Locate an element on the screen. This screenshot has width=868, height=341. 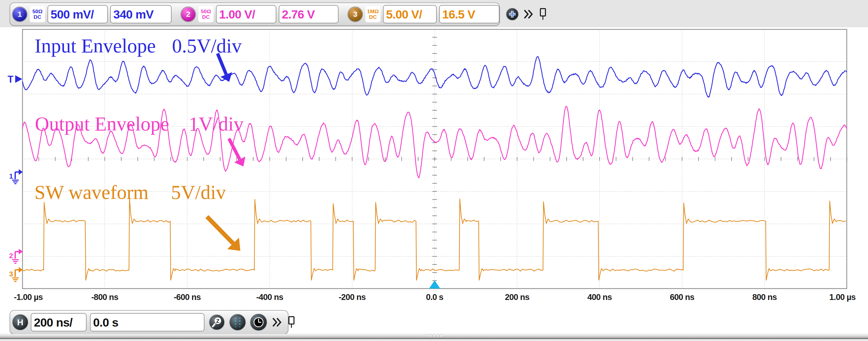
time-tick-label: -200 ns is located at coordinates (352, 297).